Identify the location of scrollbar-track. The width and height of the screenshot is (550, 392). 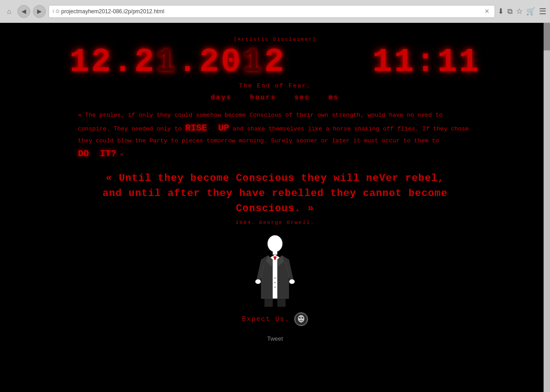
(547, 207).